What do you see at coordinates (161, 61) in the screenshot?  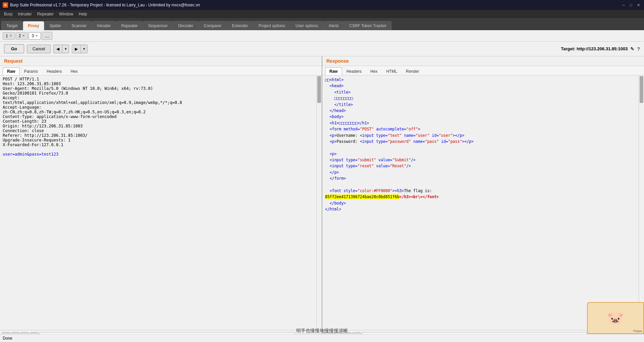 I see `request-header: Request` at bounding box center [161, 61].